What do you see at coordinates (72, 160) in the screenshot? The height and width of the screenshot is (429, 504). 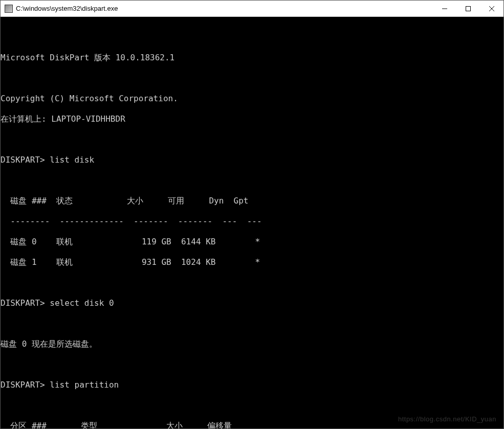 I see `command-text: list disk` at bounding box center [72, 160].